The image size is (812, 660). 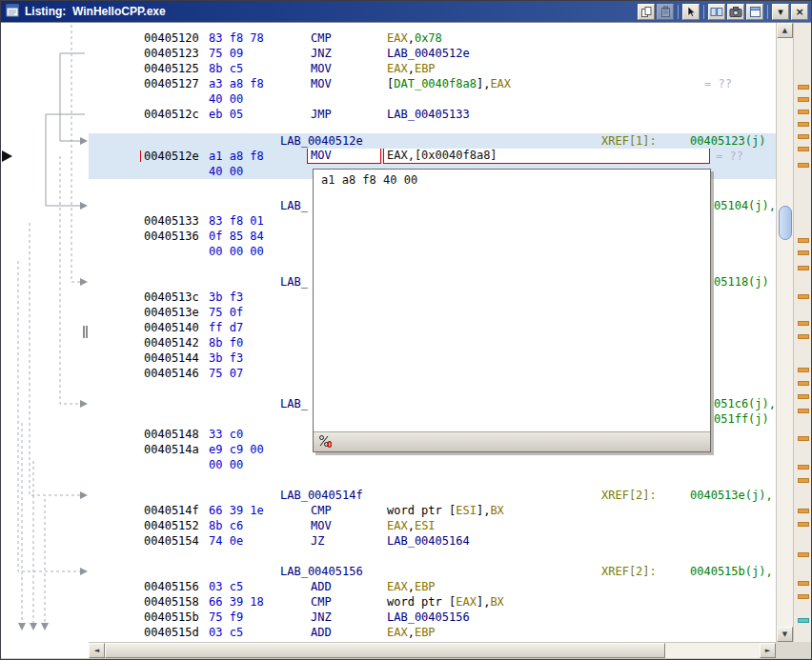 I want to click on xref-fragment-cell: 05104(j),, so click(x=745, y=206).